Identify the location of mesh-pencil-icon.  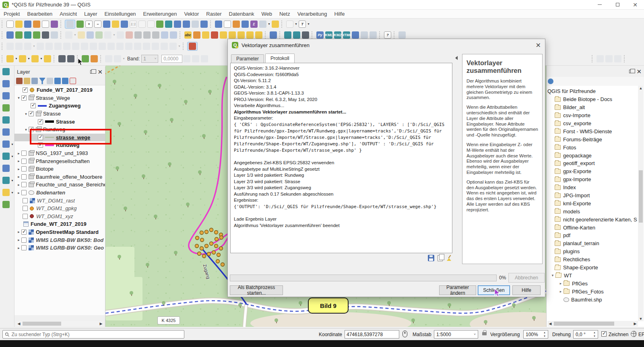
(600, 59).